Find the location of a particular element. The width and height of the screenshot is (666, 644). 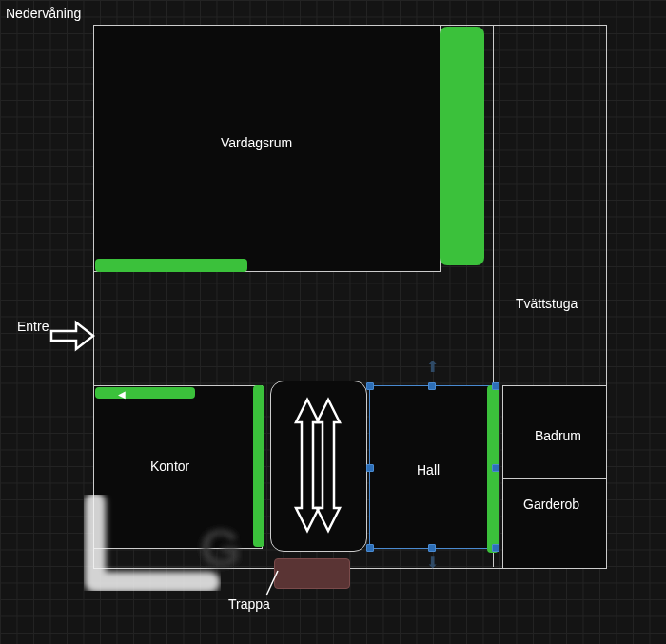

panel-vardagsrum-bottom is located at coordinates (171, 265).